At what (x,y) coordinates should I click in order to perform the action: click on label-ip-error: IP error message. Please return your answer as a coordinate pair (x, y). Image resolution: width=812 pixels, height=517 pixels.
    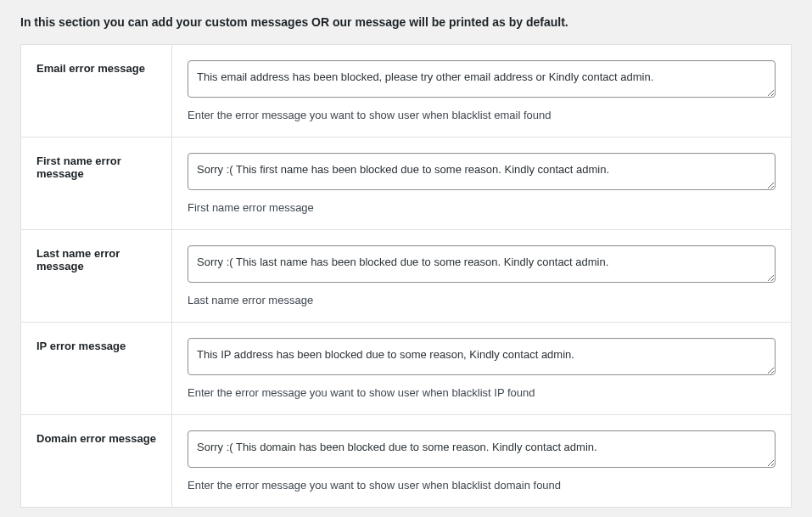
    Looking at the image, I should click on (97, 368).